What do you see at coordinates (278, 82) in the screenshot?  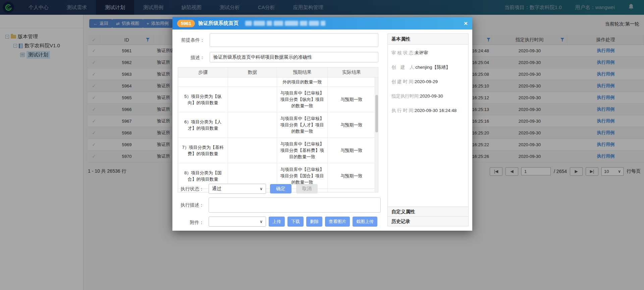 I see `step-row: 外的项目的数量一致` at bounding box center [278, 82].